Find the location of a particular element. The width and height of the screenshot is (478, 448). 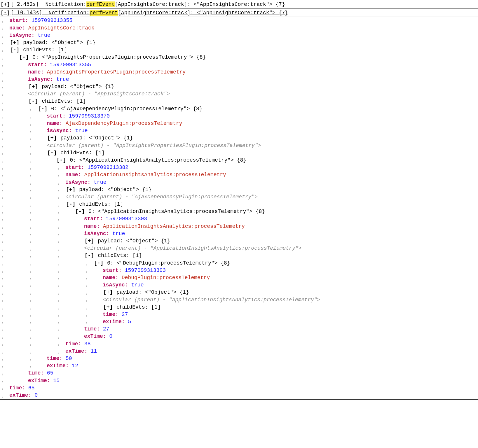

notification-row-expanded: [-] [ 10.143s] Notification:perfEvent[Ap… is located at coordinates (239, 13).